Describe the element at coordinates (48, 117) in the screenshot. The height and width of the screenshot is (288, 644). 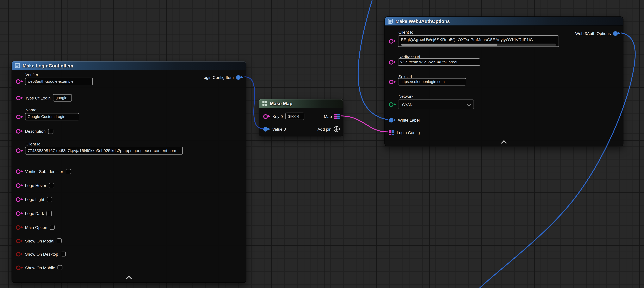
I see `pin-row-name: Google Custom Login` at that location.